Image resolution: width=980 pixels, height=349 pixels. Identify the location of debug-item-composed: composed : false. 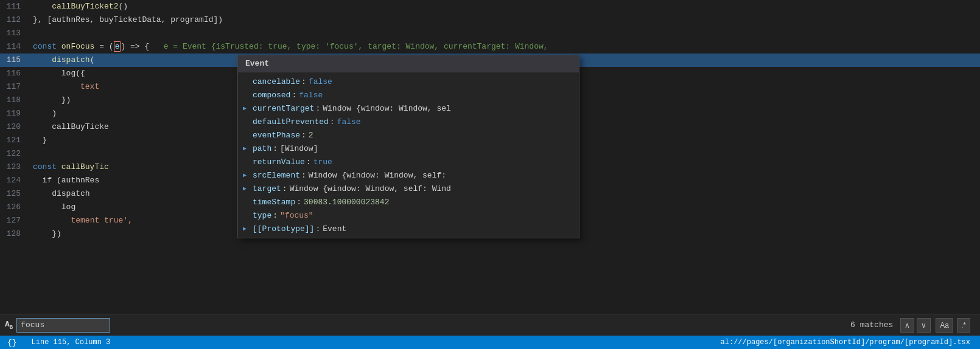
(408, 95).